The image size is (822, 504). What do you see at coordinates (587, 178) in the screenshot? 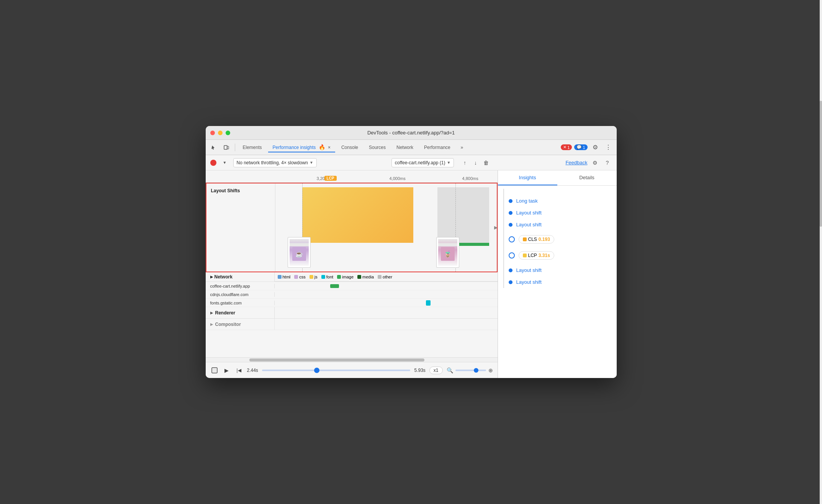
I see `tab-details: Details` at bounding box center [587, 178].